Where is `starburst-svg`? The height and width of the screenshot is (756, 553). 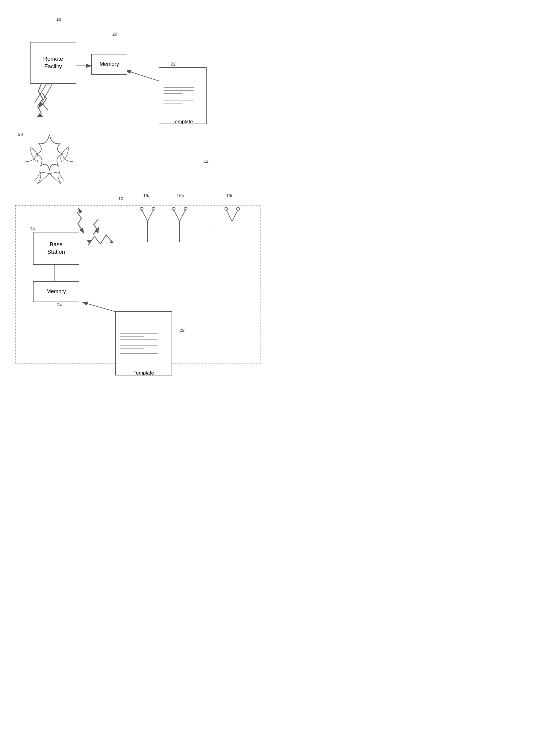
starburst-svg is located at coordinates (50, 162).